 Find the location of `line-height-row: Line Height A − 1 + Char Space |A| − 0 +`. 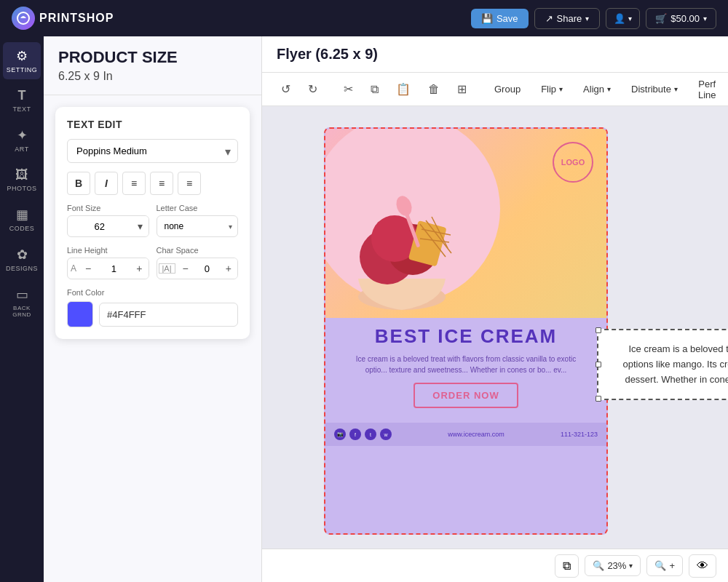

line-height-row: Line Height A − 1 + Char Space |A| − 0 + is located at coordinates (153, 263).